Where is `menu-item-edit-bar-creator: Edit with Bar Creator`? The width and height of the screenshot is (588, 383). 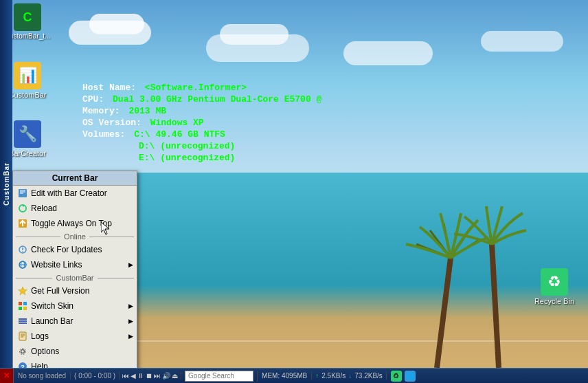
menu-item-edit-bar-creator: Edit with Bar Creator is located at coordinates (75, 193).